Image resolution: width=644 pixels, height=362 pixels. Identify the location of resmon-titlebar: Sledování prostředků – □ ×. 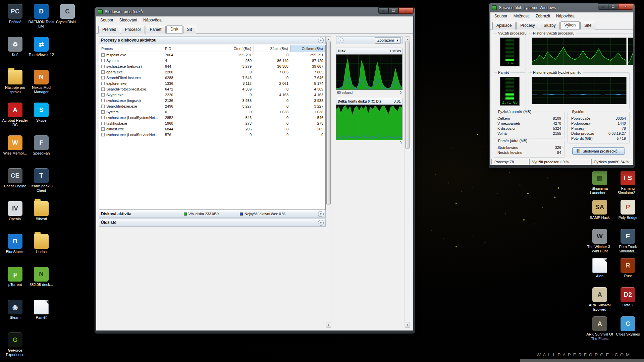
(255, 12).